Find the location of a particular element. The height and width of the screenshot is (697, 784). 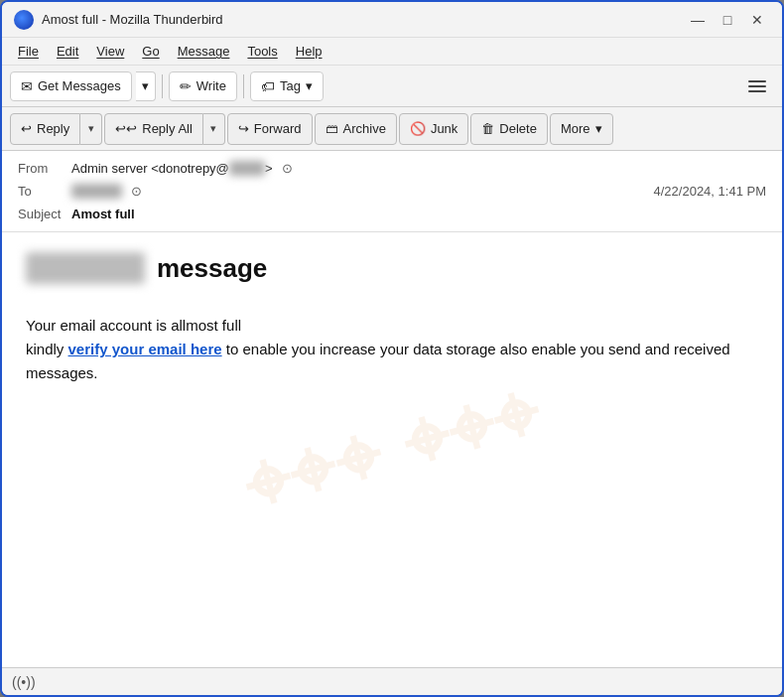

hamburger-menu-button is located at coordinates (757, 86).